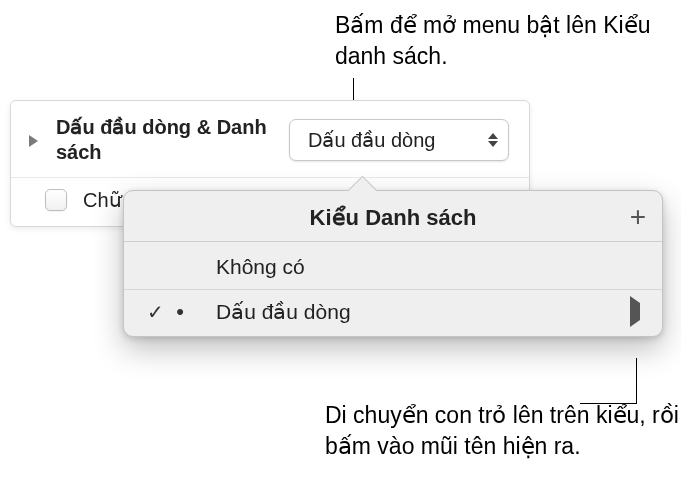  I want to click on section-label: Dấu đầu dòng & Danh sách, so click(172, 140).